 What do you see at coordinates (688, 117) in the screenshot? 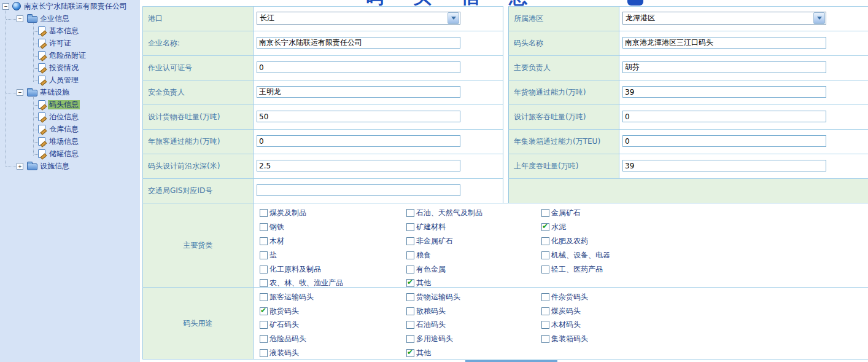
I see `form-row-design-passenger-throughput: 设计旅客吞吐量(万吨)` at bounding box center [688, 117].